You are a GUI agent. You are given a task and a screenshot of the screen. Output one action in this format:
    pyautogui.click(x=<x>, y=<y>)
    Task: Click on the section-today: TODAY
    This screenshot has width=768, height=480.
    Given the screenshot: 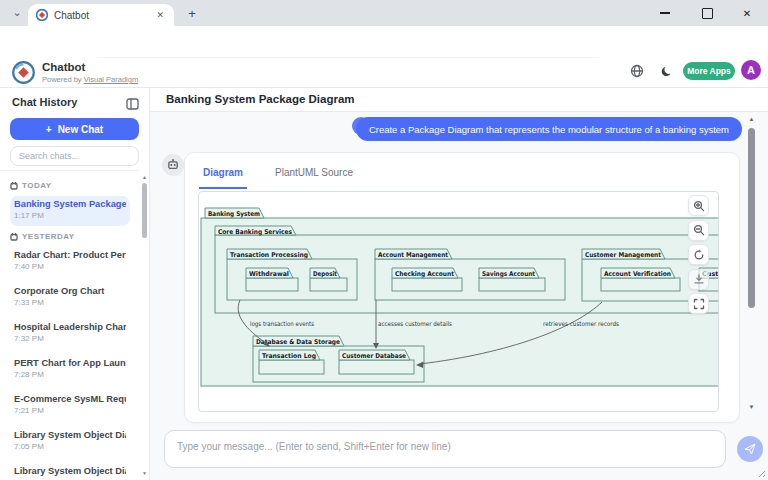 What is the action you would take?
    pyautogui.click(x=74, y=186)
    